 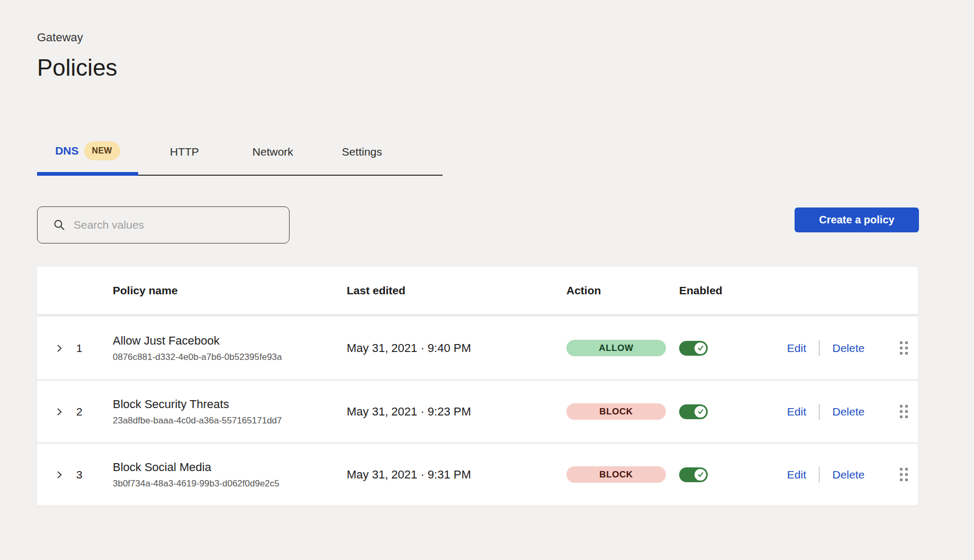 What do you see at coordinates (230, 357) in the screenshot?
I see `policy-id: 0876c881-d332-4e0b-a7b6-0b52395fe93a` at bounding box center [230, 357].